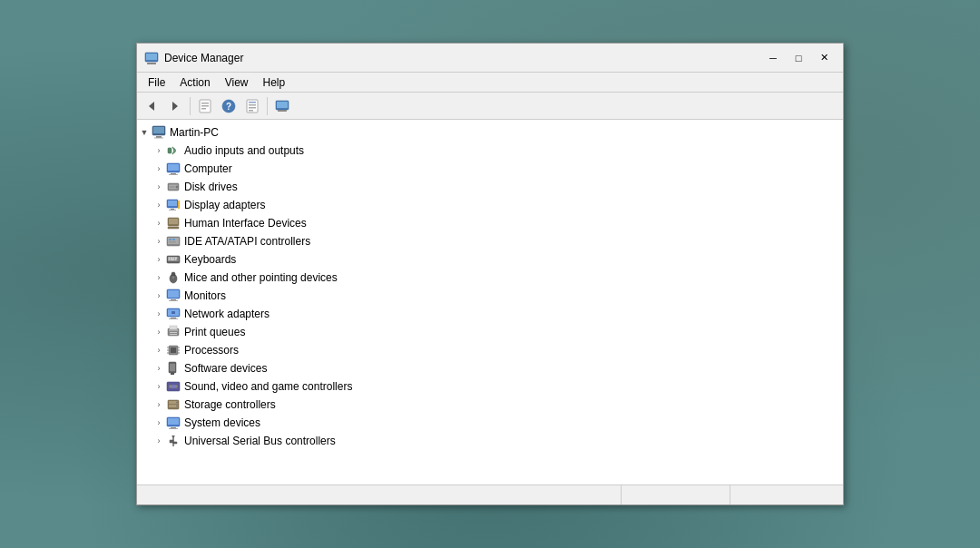  Describe the element at coordinates (194, 83) in the screenshot. I see `menu-action: Action` at that location.